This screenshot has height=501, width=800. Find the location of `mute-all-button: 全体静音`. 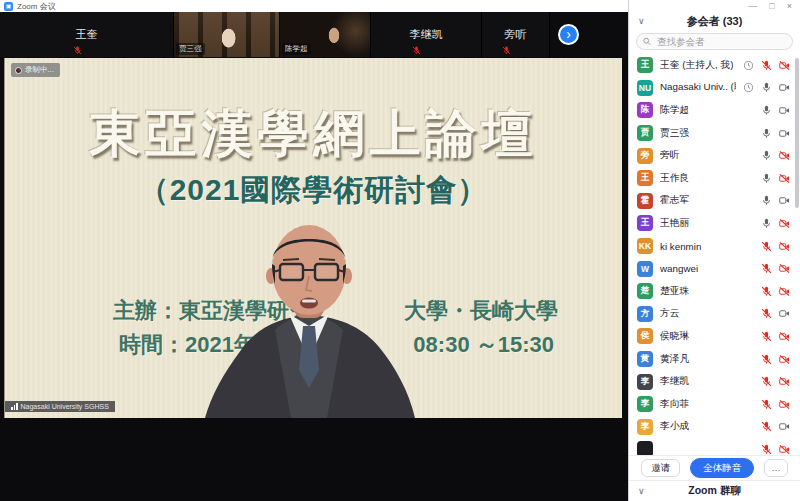

mute-all-button: 全体静音 is located at coordinates (722, 468).